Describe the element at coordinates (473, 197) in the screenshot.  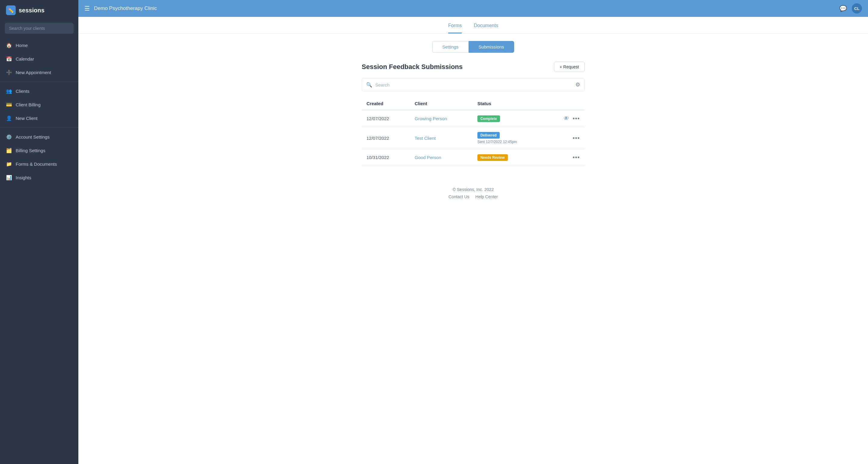
I see `footer-links: Contact Us Help Center` at that location.